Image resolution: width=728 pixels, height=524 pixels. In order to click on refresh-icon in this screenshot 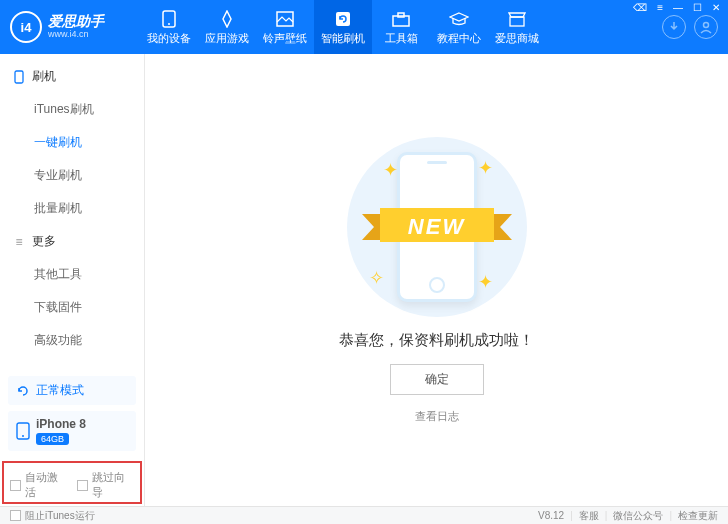, I will do `click(343, 19)`.